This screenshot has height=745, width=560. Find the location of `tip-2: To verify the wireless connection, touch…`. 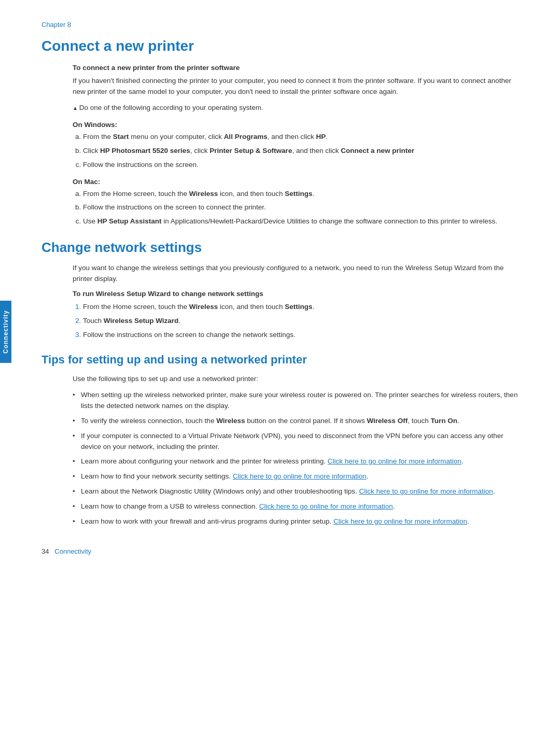

tip-2: To verify the wireless connection, touch… is located at coordinates (296, 421).